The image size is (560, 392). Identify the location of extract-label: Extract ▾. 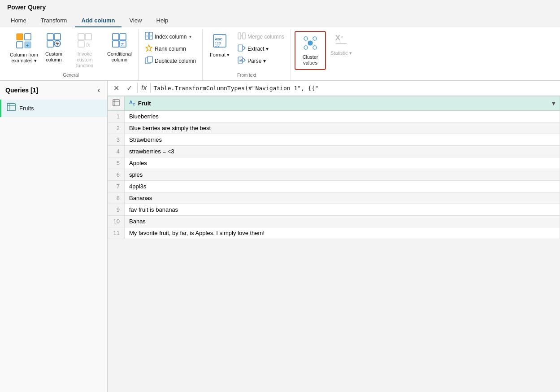
(258, 49).